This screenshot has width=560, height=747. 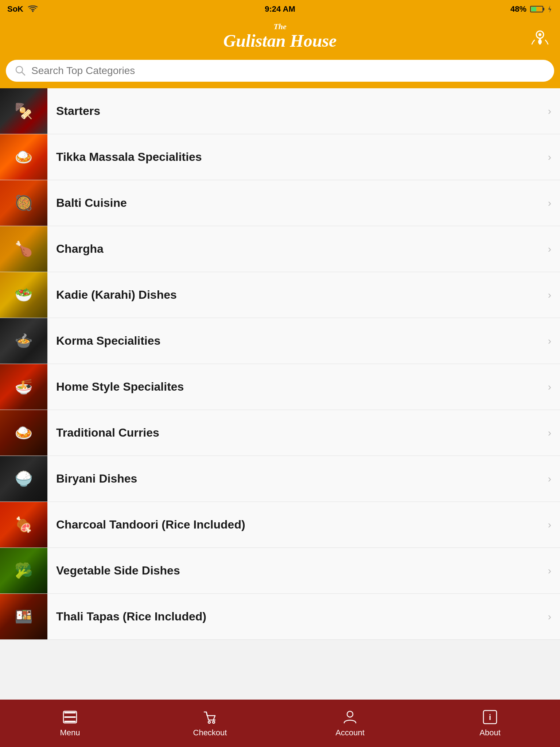 What do you see at coordinates (24, 570) in the screenshot?
I see `food-emoji: 🥦` at bounding box center [24, 570].